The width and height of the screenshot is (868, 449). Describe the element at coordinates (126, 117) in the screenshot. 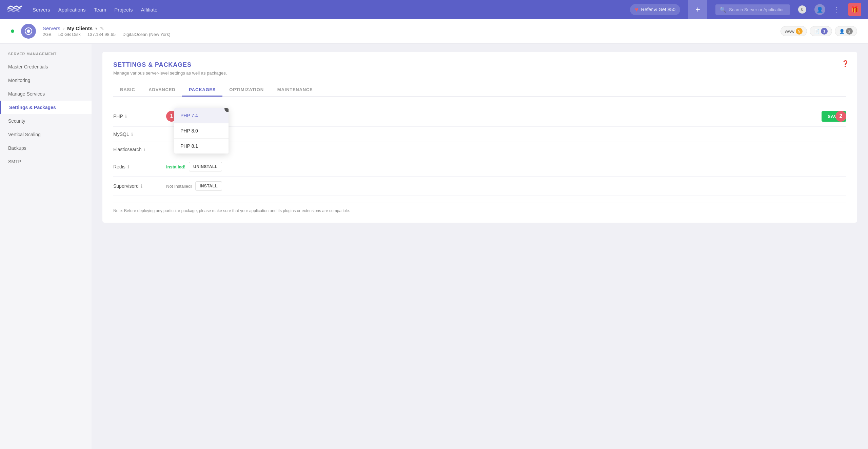

I see `php-info-icon: ℹ` at that location.